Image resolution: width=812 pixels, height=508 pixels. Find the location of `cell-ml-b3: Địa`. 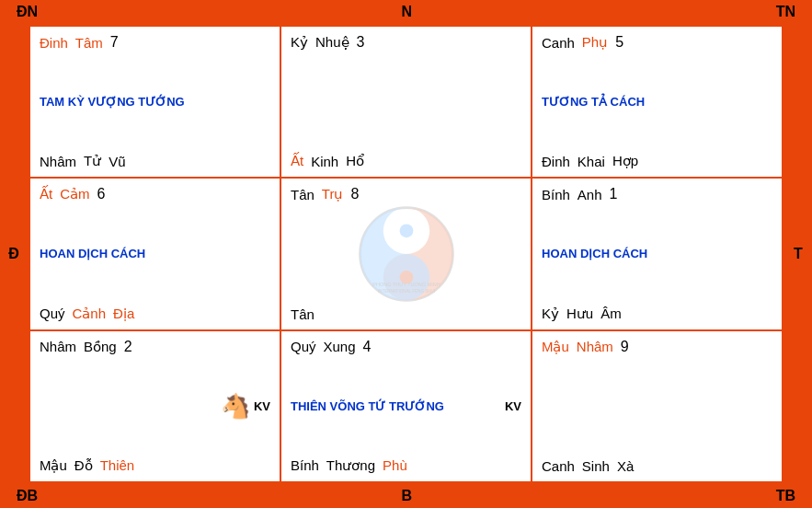

cell-ml-b3: Địa is located at coordinates (123, 314).